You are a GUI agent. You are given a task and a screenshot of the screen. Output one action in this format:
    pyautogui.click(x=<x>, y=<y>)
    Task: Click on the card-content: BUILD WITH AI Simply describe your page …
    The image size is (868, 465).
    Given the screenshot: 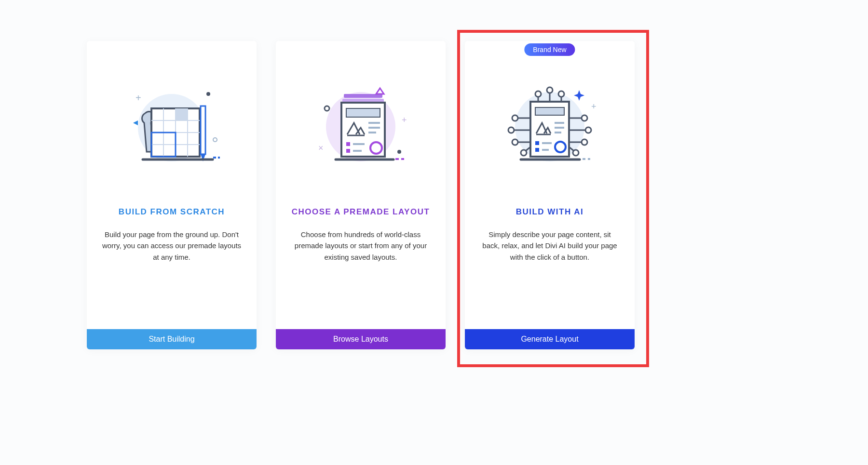 What is the action you would take?
    pyautogui.click(x=550, y=255)
    